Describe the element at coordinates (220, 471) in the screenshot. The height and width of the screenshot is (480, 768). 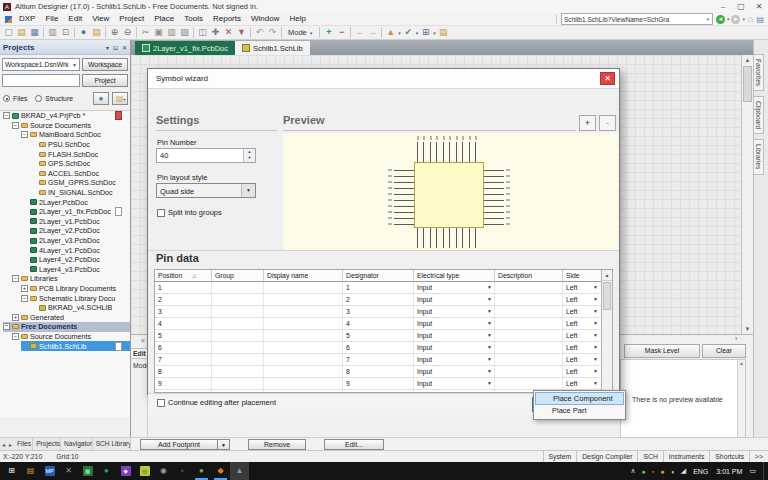
I see `app-orange-icon: ◆` at that location.